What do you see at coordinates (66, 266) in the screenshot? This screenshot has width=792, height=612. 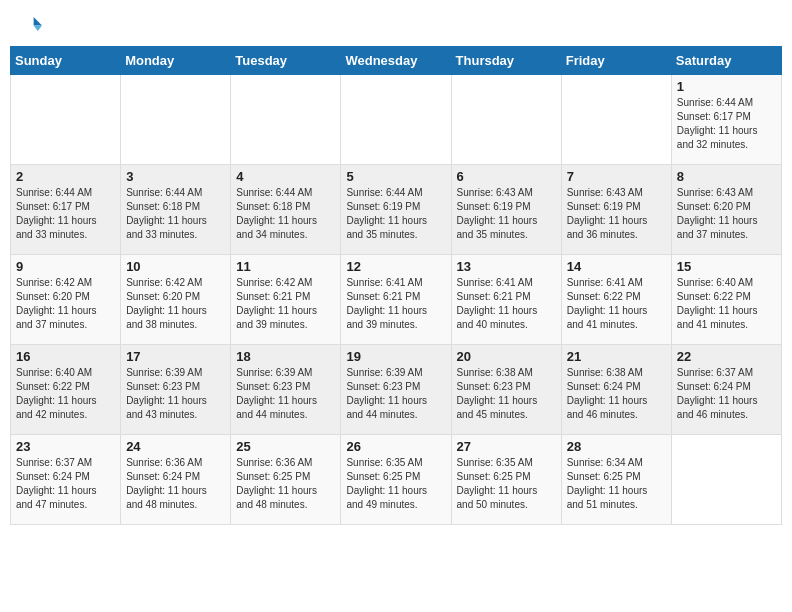 I see `day-number: 9` at bounding box center [66, 266].